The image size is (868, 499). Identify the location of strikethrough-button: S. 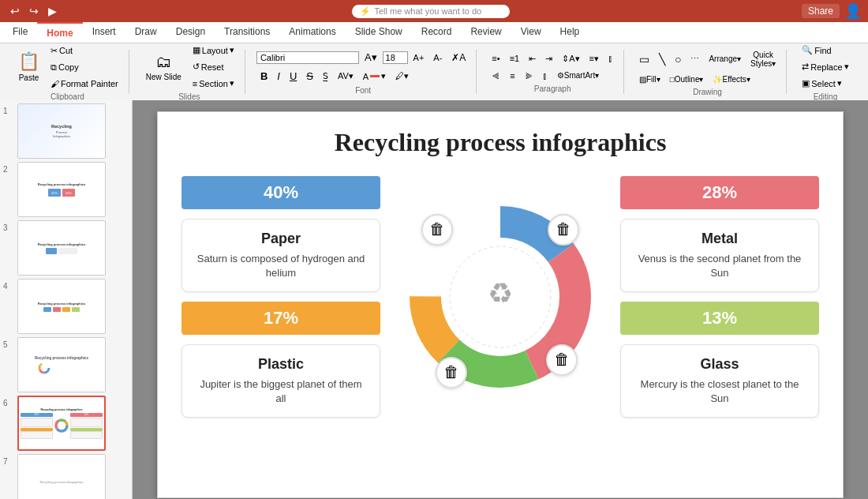
(309, 76).